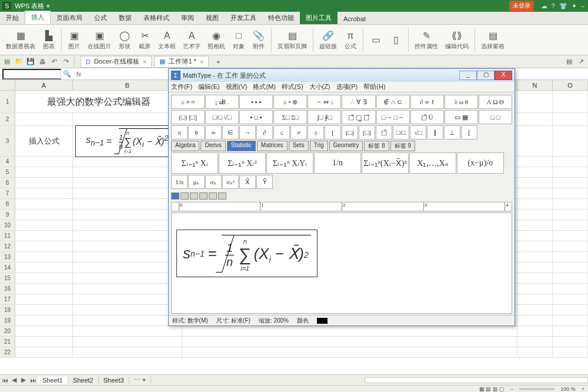 This screenshot has width=588, height=392. Describe the element at coordinates (570, 215) in the screenshot. I see `cell-O9` at that location.